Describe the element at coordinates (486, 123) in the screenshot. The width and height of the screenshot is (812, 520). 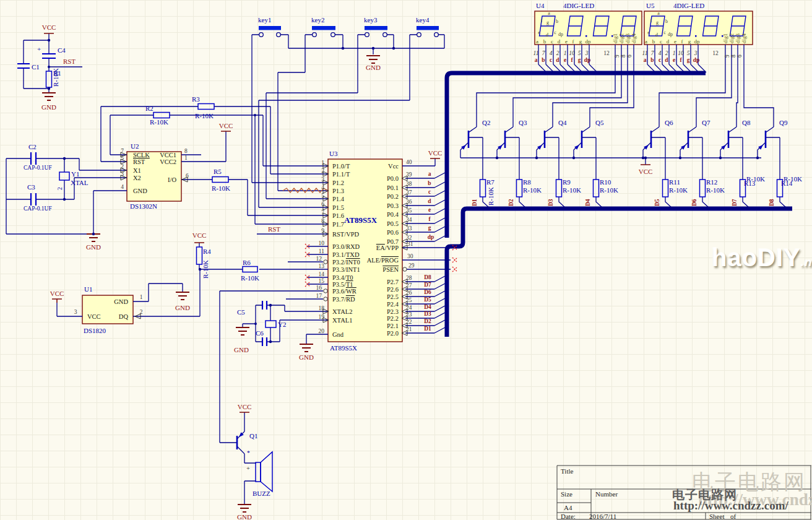
I see `svg-text: Q2` at that location.